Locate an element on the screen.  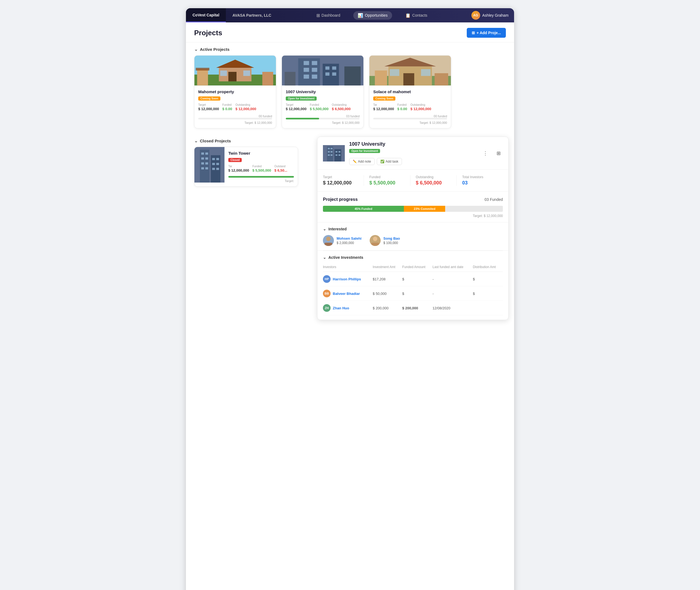
balveer-investment: $ 50,000 is located at coordinates (387, 294).